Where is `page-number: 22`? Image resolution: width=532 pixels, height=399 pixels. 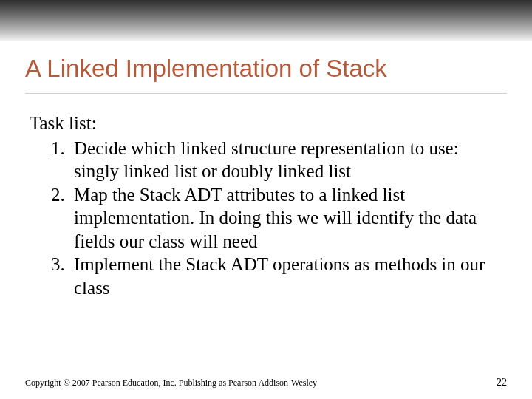
page-number: 22 is located at coordinates (502, 383).